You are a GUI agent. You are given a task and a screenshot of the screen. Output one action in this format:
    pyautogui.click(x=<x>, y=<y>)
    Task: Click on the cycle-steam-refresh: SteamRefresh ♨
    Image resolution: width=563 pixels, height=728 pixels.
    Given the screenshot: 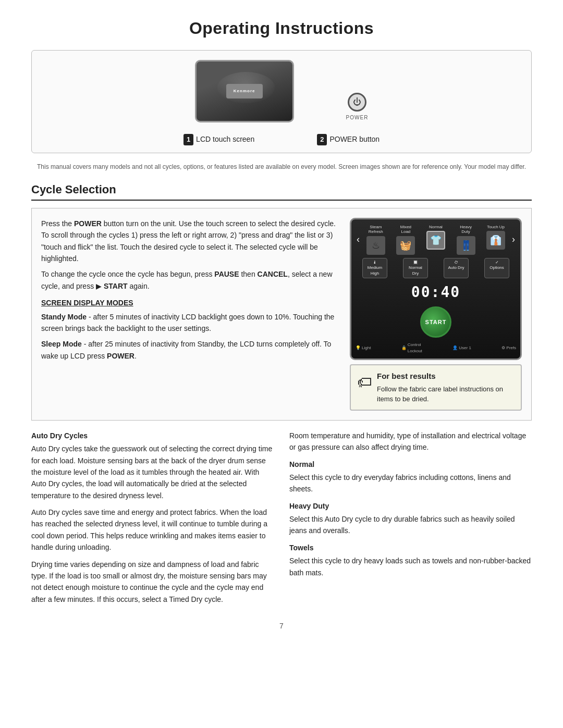 What is the action you would take?
    pyautogui.click(x=376, y=240)
    